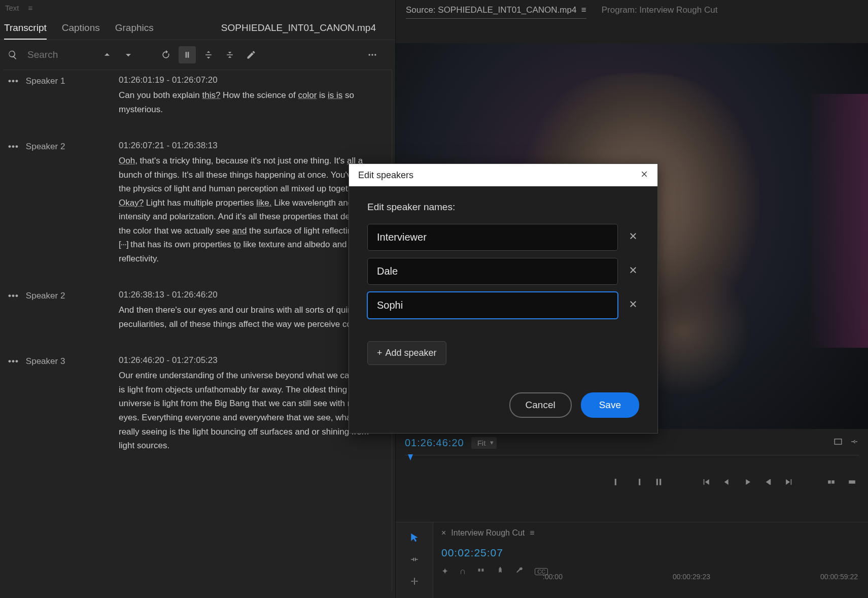 This screenshot has height=598, width=868. What do you see at coordinates (463, 572) in the screenshot?
I see `magnet-icon: ∩` at bounding box center [463, 572].